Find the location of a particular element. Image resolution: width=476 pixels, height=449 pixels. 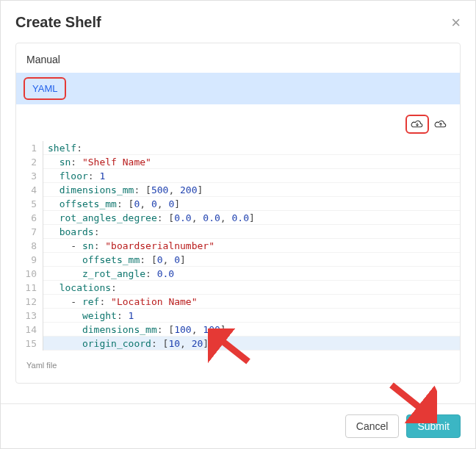

code-line: rot_angles_degree: [0.0, 0.0, 0.0] is located at coordinates (251, 218).